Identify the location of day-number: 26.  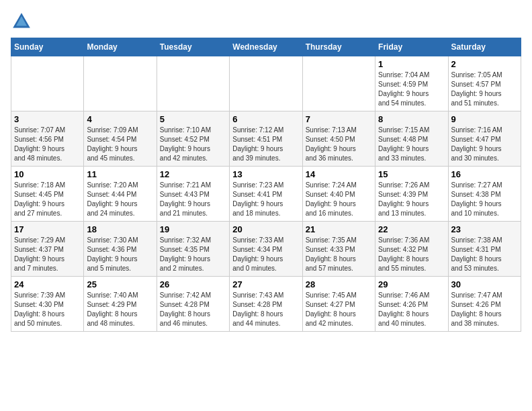
(193, 285).